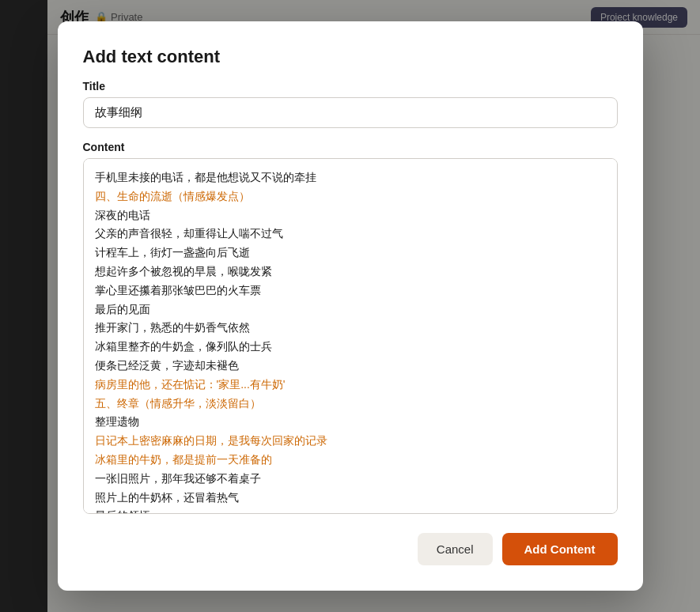 This screenshot has height=612, width=700. I want to click on add-content-button: Add Content, so click(560, 549).